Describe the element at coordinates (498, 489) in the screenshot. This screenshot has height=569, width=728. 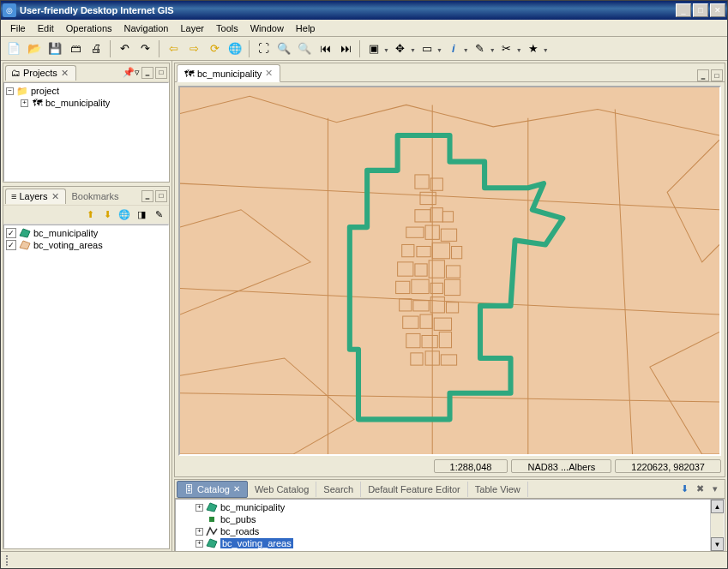
I see `catalog-tab-table: Table View` at that location.